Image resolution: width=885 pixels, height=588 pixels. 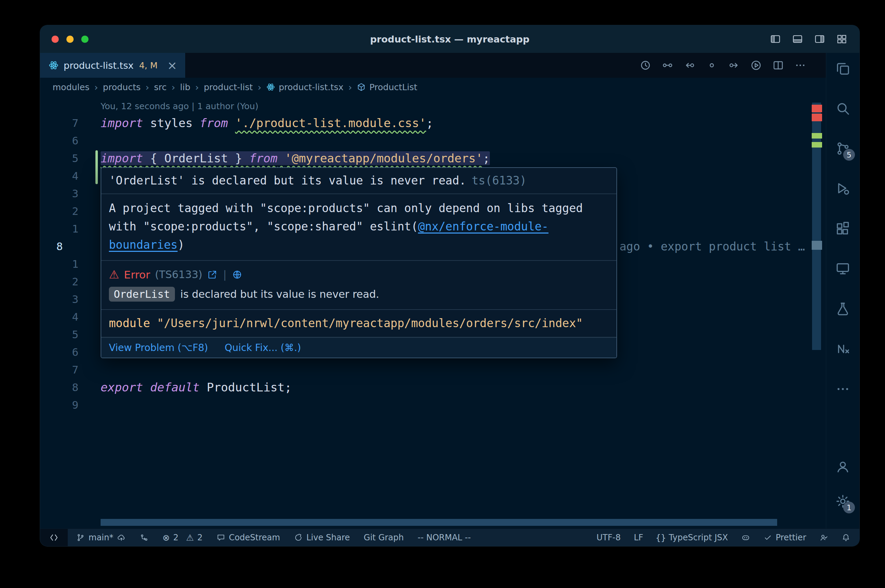 What do you see at coordinates (212, 274) in the screenshot?
I see `open-external-icon` at bounding box center [212, 274].